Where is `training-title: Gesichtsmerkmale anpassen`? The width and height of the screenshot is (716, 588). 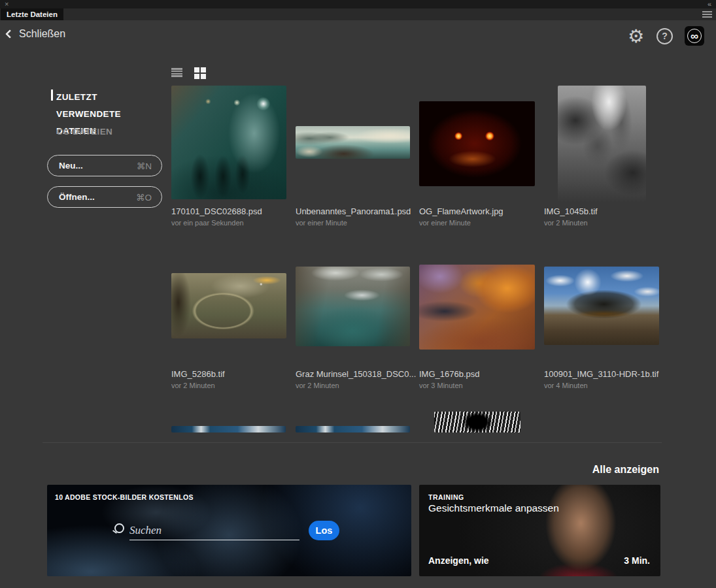 training-title: Gesichtsmerkmale anpassen is located at coordinates (494, 508).